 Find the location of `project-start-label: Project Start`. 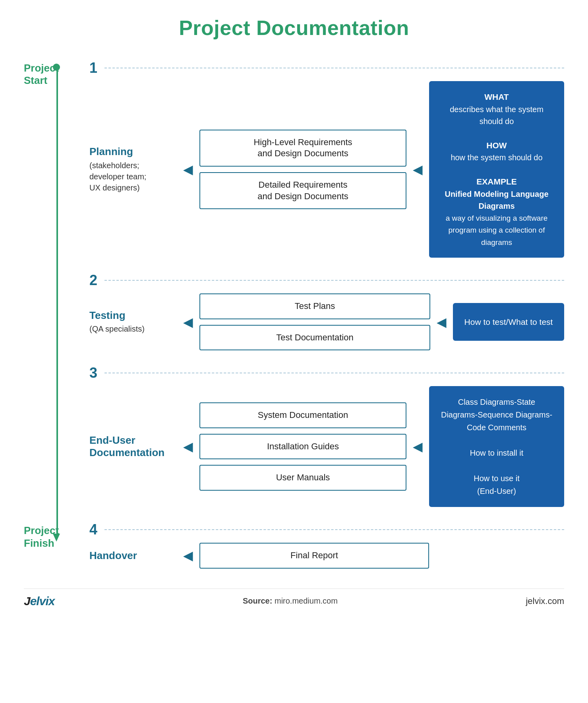

project-start-label: Project Start is located at coordinates (37, 74).